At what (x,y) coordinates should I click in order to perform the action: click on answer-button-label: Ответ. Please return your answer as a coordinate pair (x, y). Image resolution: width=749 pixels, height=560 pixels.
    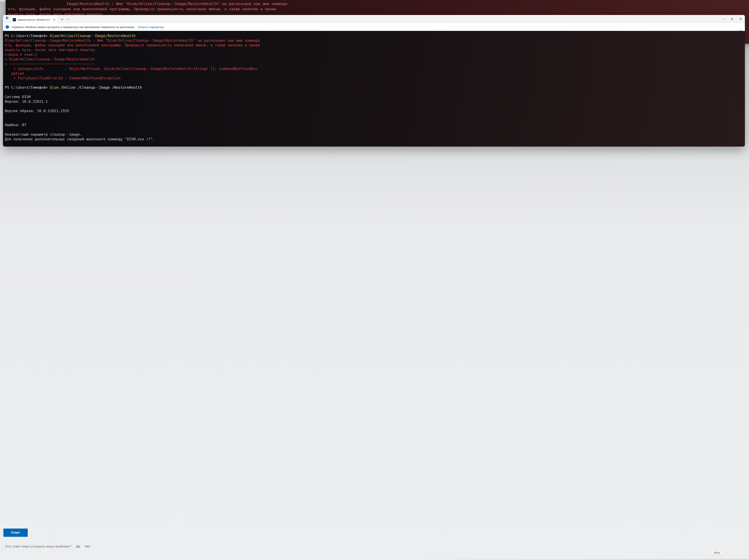
    Looking at the image, I should click on (16, 533).